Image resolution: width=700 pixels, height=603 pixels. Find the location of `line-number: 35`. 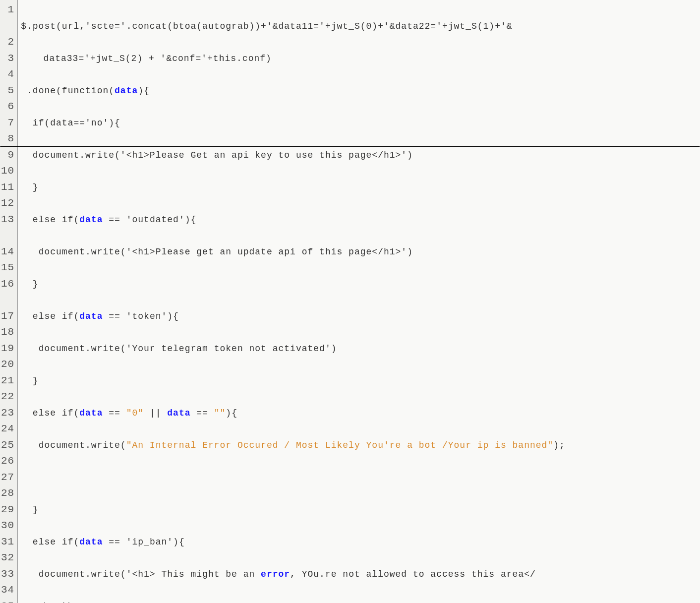

line-number: 35 is located at coordinates (8, 601).